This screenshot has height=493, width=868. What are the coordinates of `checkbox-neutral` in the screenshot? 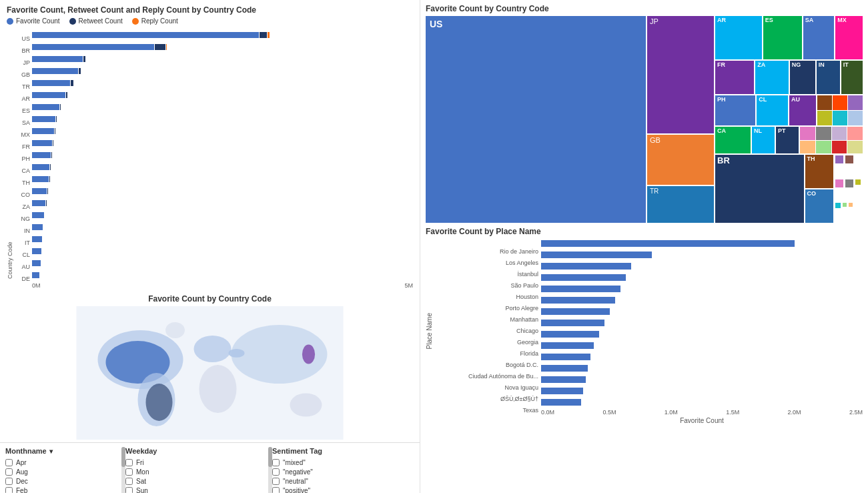 It's located at (276, 482).